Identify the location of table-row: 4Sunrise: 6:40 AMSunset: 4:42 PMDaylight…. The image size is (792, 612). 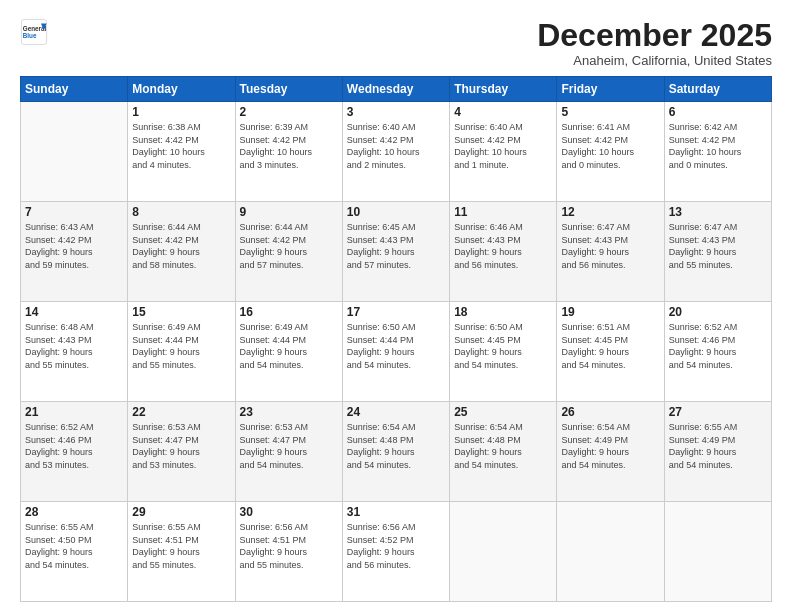
(504, 152).